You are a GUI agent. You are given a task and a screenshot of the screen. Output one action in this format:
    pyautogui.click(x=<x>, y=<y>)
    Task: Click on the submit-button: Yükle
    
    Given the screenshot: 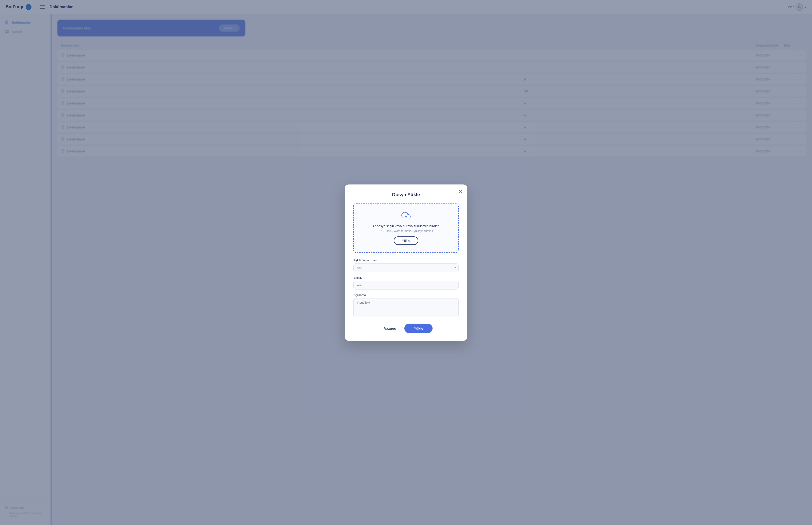 What is the action you would take?
    pyautogui.click(x=418, y=328)
    